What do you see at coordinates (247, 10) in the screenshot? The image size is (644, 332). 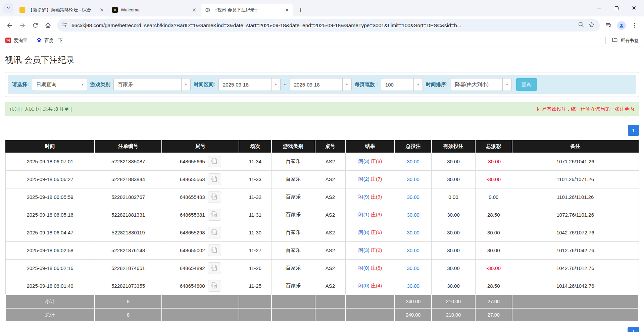 I see `browser-tab-betrecord: :::视讯 会员下注纪录::: ✕` at bounding box center [247, 10].